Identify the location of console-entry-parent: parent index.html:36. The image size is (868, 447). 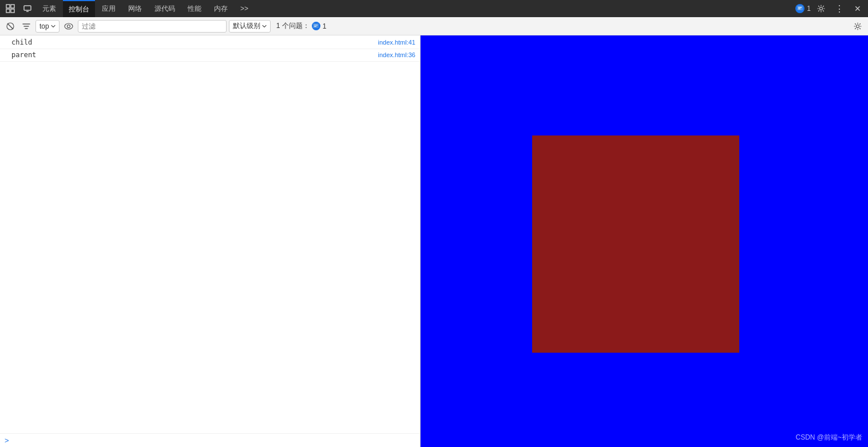
(210, 55).